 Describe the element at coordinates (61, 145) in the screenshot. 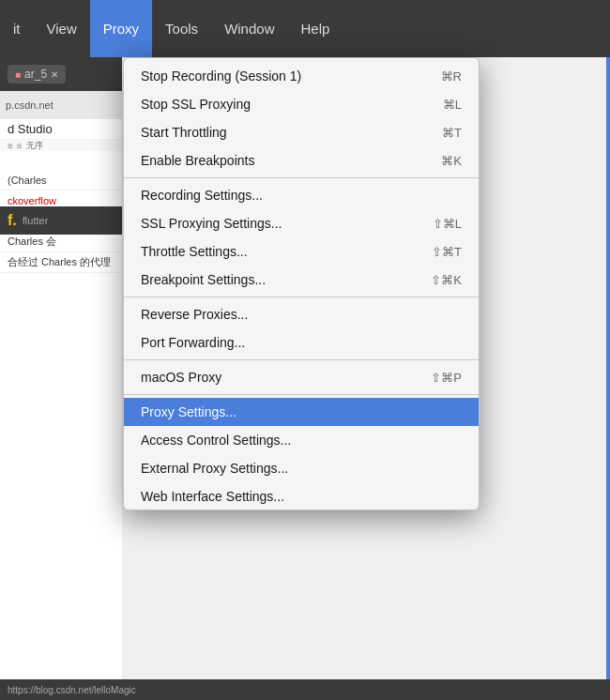

I see `toolbar-line: ≡ ≡ 无序` at that location.